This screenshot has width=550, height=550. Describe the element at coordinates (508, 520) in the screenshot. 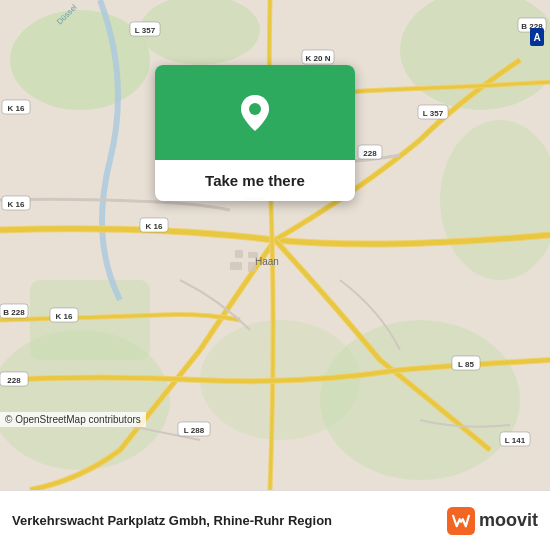

I see `moovit-label: moovit` at that location.